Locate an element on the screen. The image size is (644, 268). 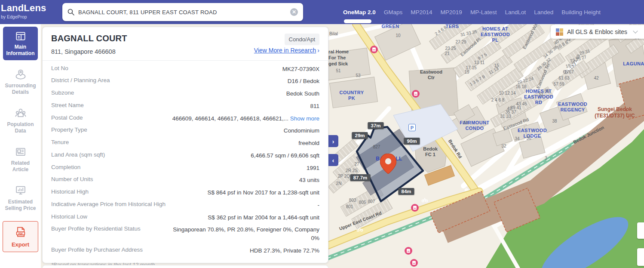
row-value: S$ 362 psf in Mar 2004 for a 1,464-sqft … is located at coordinates (264, 218).